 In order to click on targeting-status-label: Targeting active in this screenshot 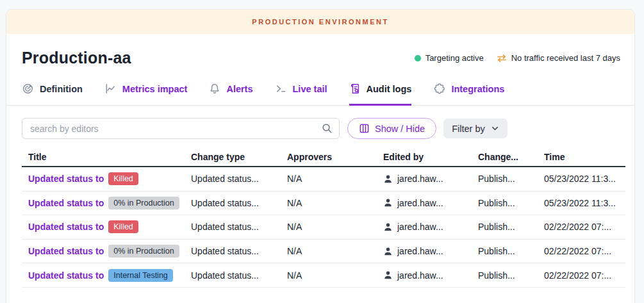, I will do `click(455, 58)`.